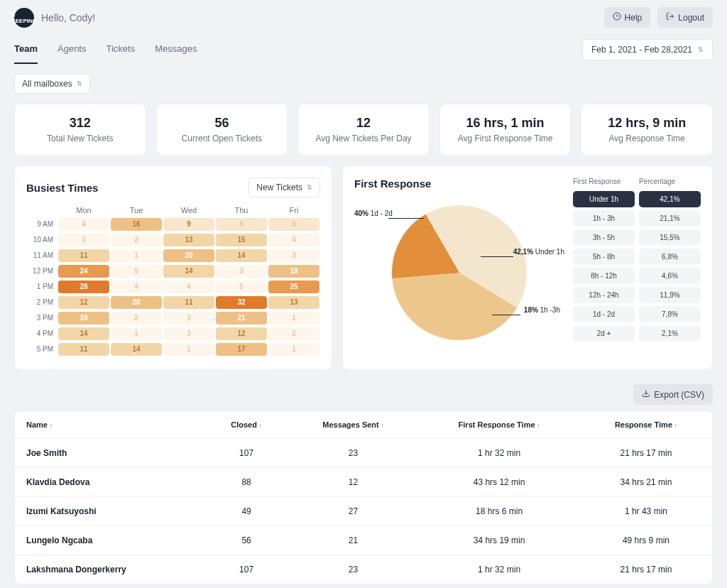 This screenshot has height=588, width=727. What do you see at coordinates (136, 224) in the screenshot?
I see `heat-cell: 16` at bounding box center [136, 224].